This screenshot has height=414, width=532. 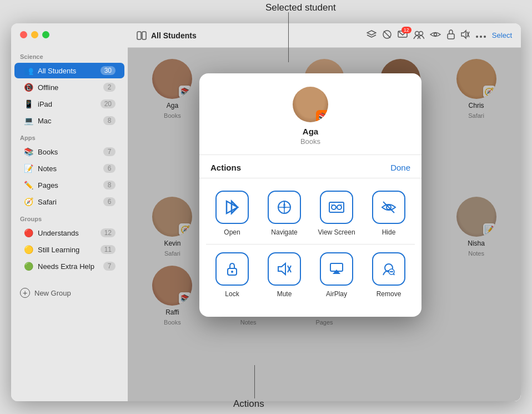 I want to click on modal-divider-top, so click(x=310, y=178).